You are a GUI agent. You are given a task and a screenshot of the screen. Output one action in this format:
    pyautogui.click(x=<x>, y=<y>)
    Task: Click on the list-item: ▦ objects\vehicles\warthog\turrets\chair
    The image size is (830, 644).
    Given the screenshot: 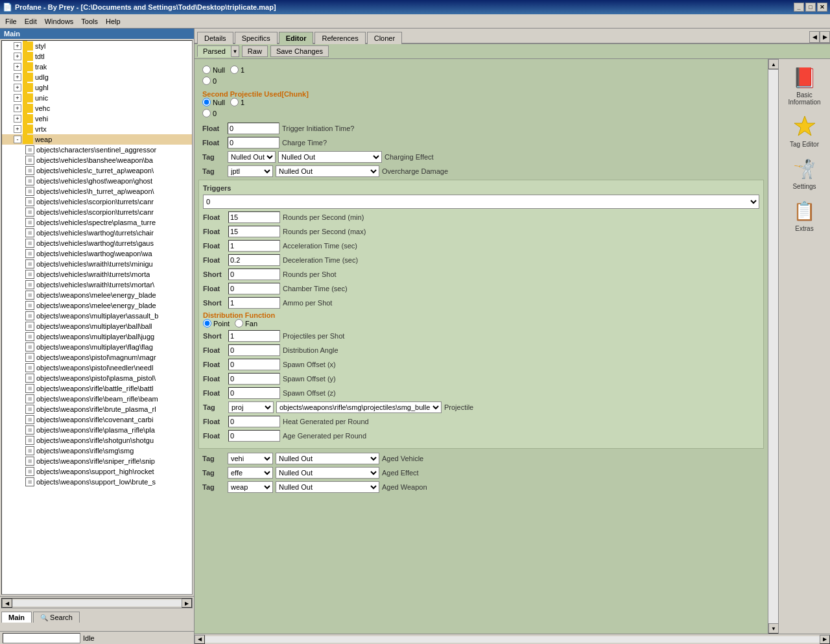 What is the action you would take?
    pyautogui.click(x=97, y=233)
    